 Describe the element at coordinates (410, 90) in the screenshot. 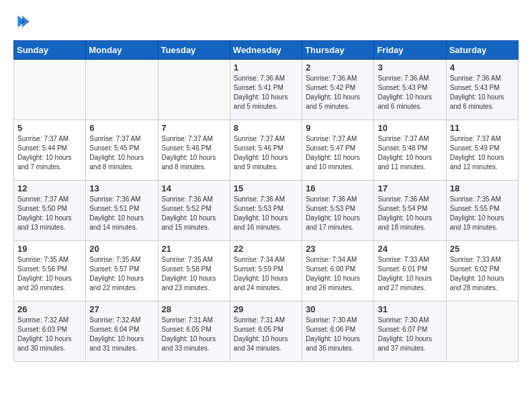

I see `calendar-cell: 3Sunrise: 7:36 AM Sunset: 5:43 PM Daylig…` at that location.